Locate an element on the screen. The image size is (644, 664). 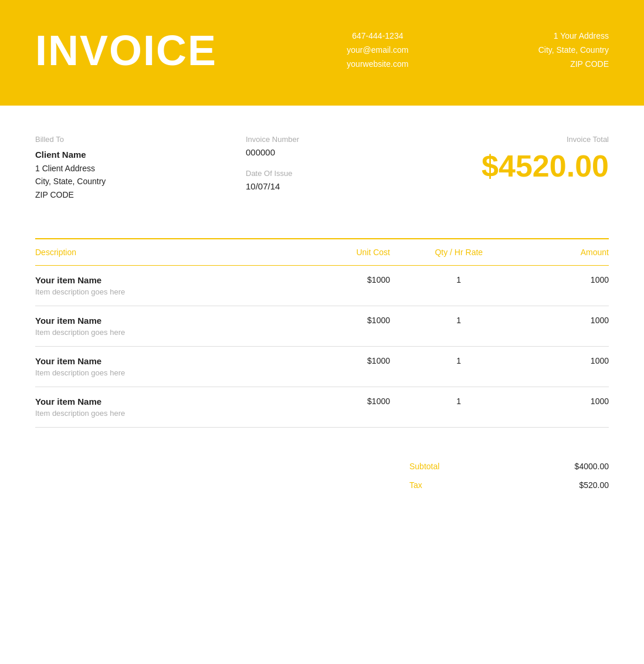
header-address-line2: City, State, Country is located at coordinates (574, 50).